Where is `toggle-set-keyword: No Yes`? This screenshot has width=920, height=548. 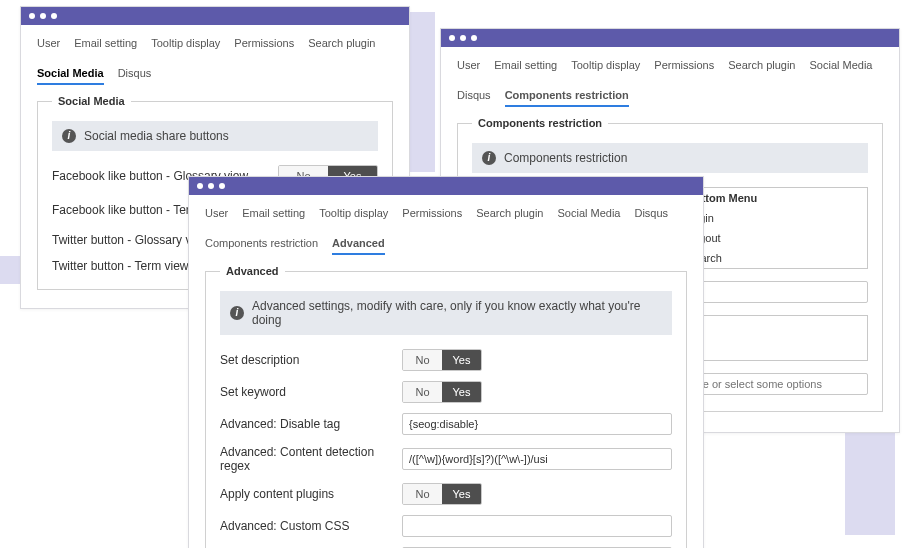 toggle-set-keyword: No Yes is located at coordinates (442, 392).